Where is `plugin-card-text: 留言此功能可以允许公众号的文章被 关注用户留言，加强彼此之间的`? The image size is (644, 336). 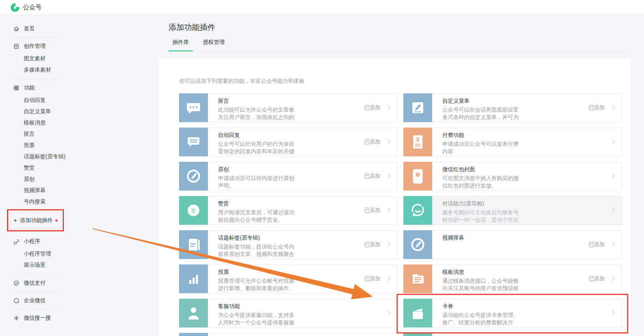 plugin-card-text: 留言此功能可以允许公众号的文章被 关注用户留言，加强彼此之间的 is located at coordinates (256, 108).